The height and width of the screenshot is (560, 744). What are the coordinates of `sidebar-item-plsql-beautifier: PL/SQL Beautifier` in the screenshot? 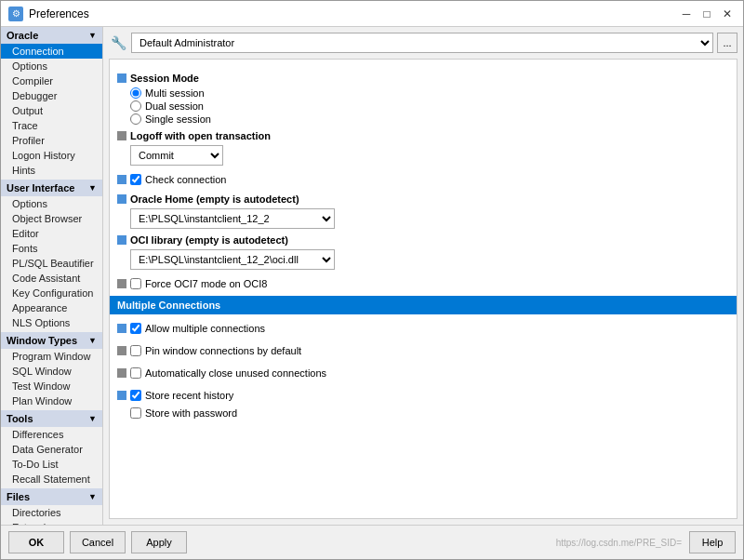 It's located at (52, 263).